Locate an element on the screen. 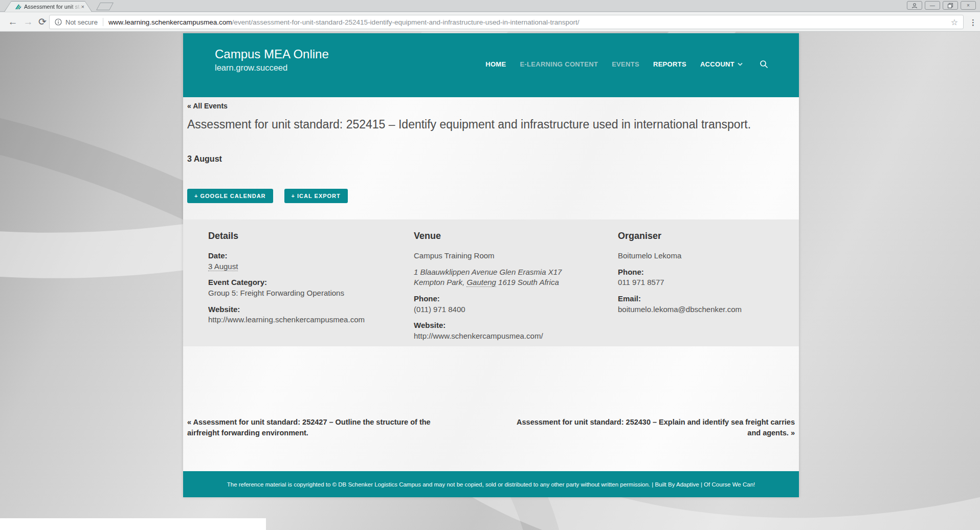 The image size is (980, 530). url-path: /event/assessment-for-unit-standard-2524… is located at coordinates (405, 23).